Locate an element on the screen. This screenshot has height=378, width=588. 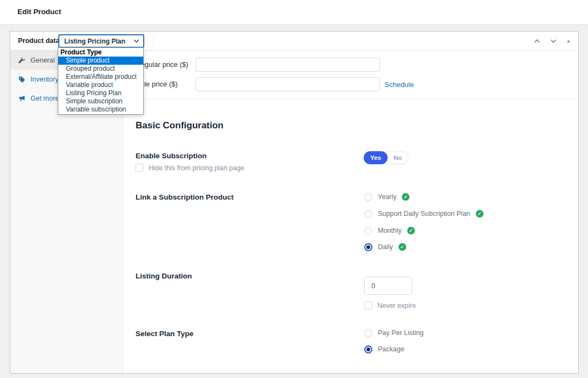
move-down-button is located at coordinates (553, 41).